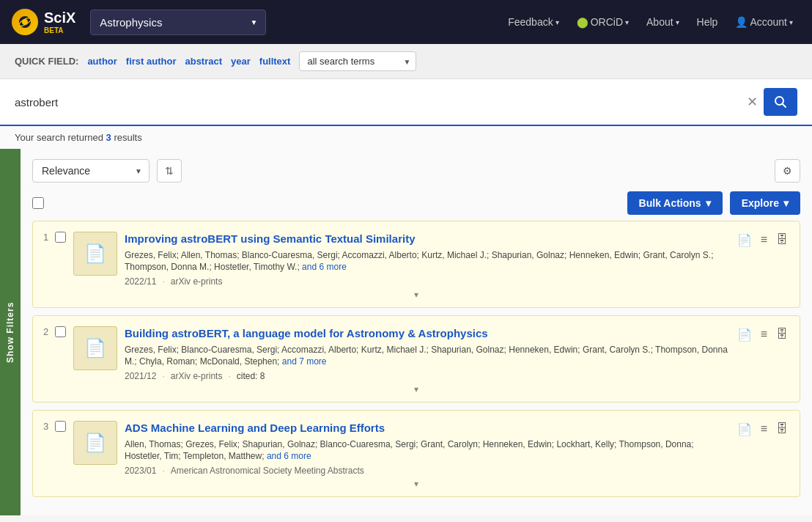 The height and width of the screenshot is (522, 812). Describe the element at coordinates (764, 334) in the screenshot. I see `result-2-list-icon: ≡` at that location.